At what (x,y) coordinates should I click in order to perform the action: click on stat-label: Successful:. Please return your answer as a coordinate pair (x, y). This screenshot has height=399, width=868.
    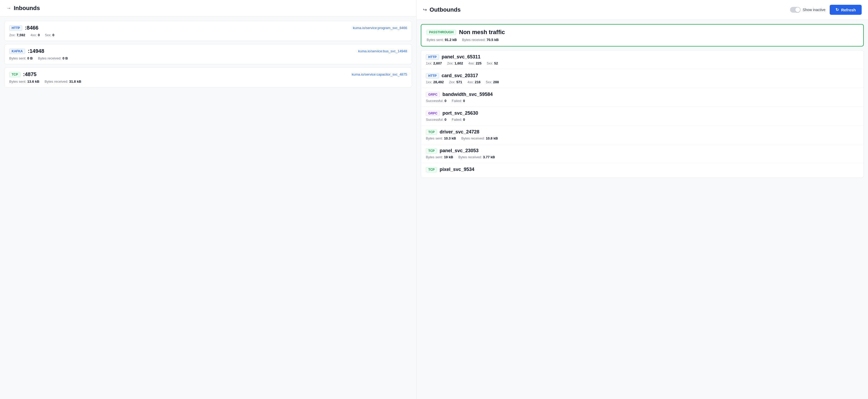
    Looking at the image, I should click on (435, 101).